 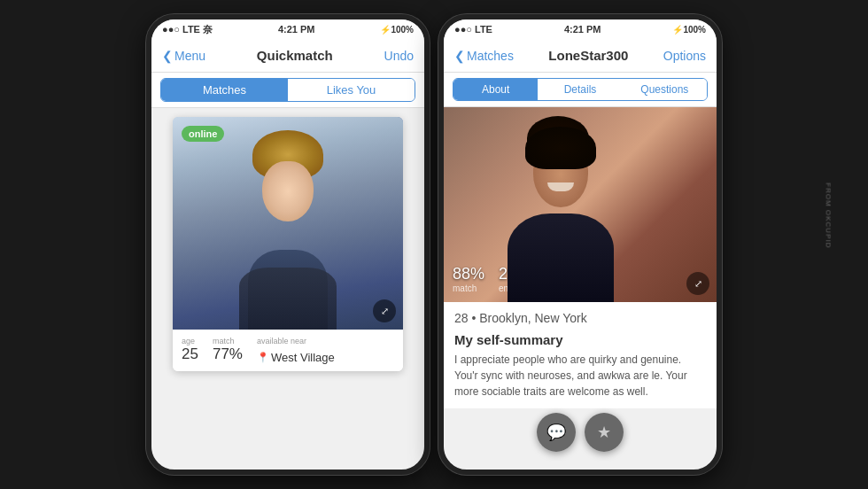 What do you see at coordinates (580, 205) in the screenshot?
I see `profile-photo-container: 88% match 22% enemy ⤢` at bounding box center [580, 205].